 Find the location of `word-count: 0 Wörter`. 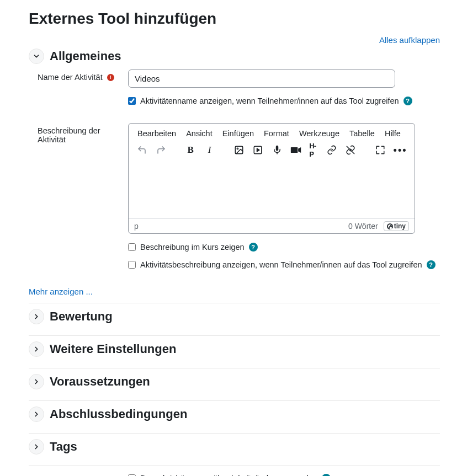

word-count: 0 Wörter is located at coordinates (363, 226).